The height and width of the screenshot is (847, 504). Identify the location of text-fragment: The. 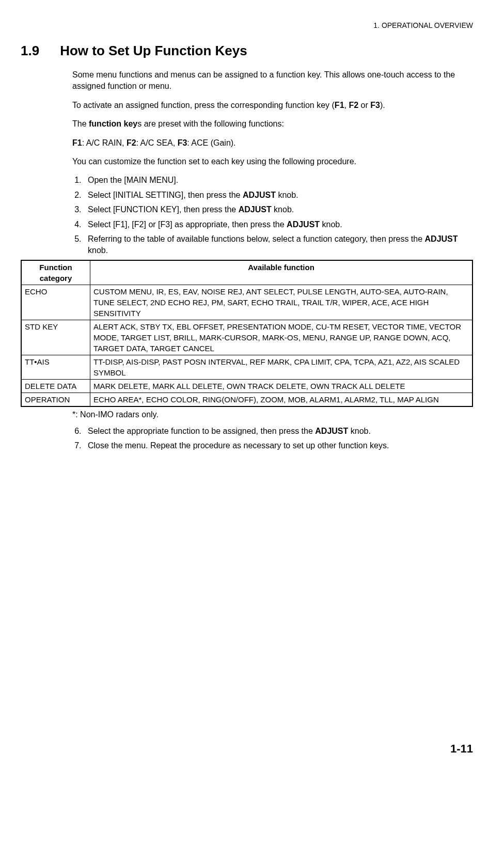
(81, 124).